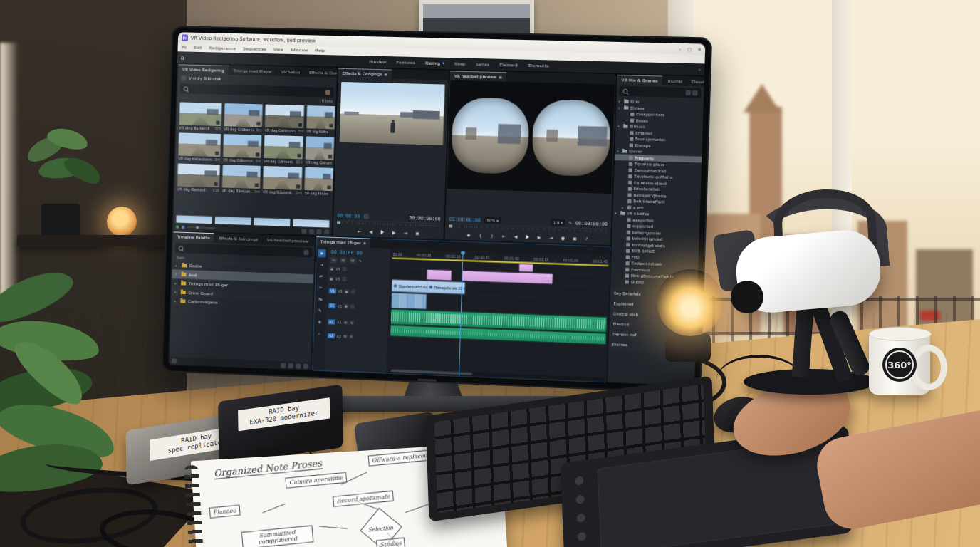 This screenshot has height=547, width=980. What do you see at coordinates (199, 147) in the screenshot?
I see `media-clip: VR dag København. 3rd` at bounding box center [199, 147].